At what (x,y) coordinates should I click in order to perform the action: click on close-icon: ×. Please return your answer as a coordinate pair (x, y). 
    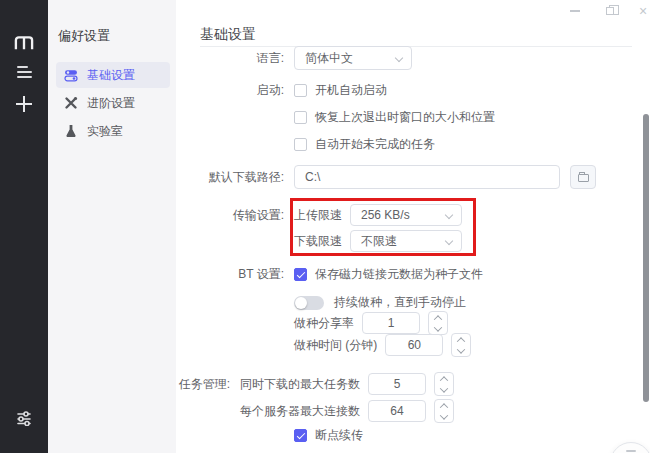
    Looking at the image, I should click on (643, 11).